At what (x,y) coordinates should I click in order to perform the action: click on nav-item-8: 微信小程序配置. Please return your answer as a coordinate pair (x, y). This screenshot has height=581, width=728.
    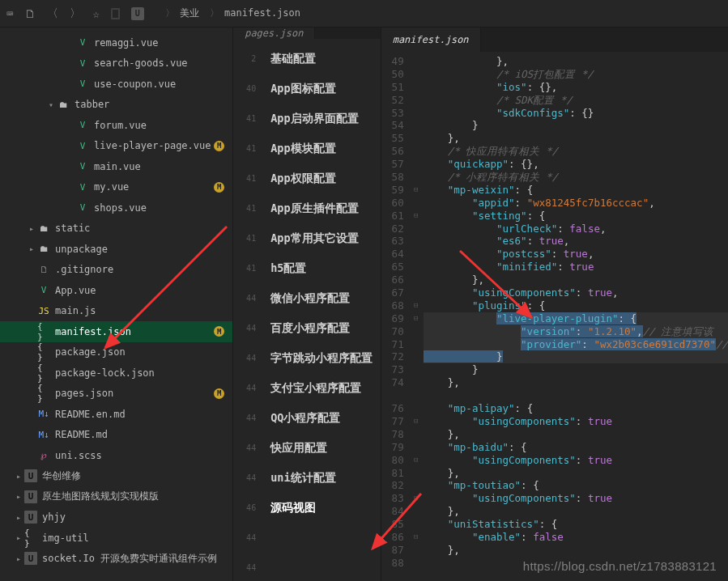
    Looking at the image, I should click on (320, 298).